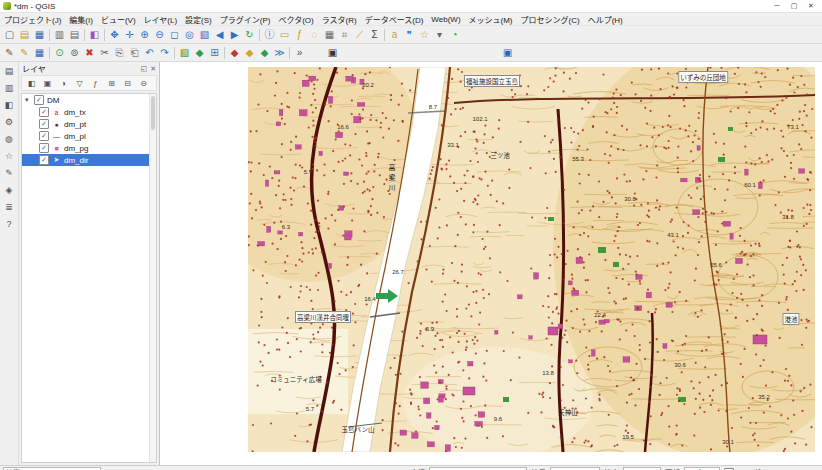 The width and height of the screenshot is (822, 470). What do you see at coordinates (296, 20) in the screenshot?
I see `menu-item-6: ベクタ(O)` at bounding box center [296, 20].